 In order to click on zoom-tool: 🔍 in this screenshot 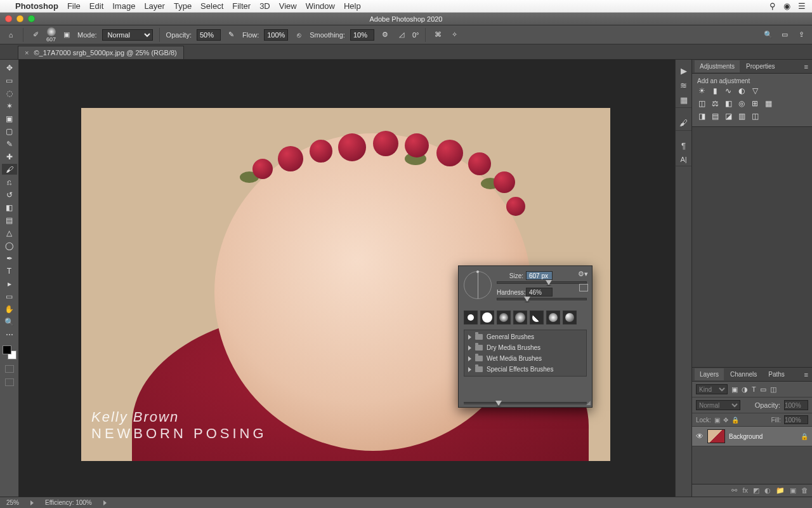, I will do `click(10, 321)`.